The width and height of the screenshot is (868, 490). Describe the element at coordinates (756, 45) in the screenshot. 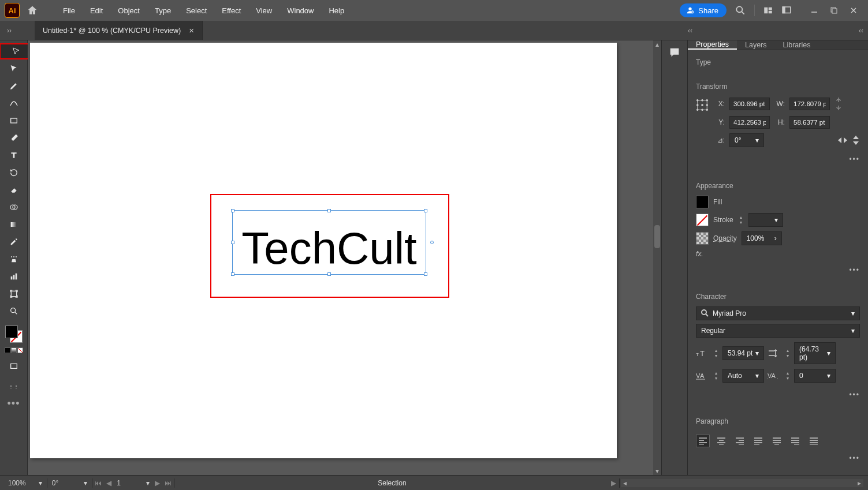

I see `tab-layers: Layers` at that location.